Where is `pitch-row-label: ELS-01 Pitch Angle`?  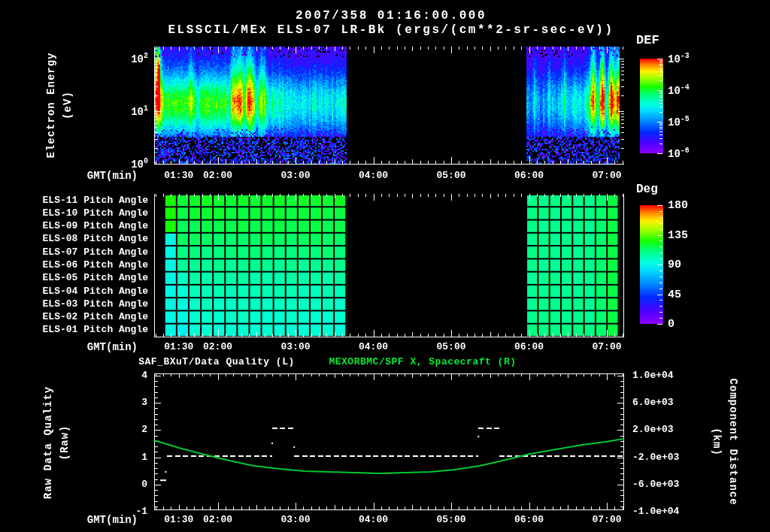
pitch-row-label: ELS-01 Pitch Angle is located at coordinates (91, 330).